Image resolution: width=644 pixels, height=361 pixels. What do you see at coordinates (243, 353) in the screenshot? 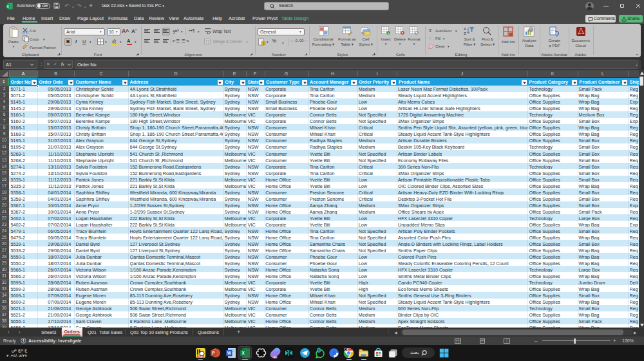
I see `svg-text: X` at bounding box center [243, 353].